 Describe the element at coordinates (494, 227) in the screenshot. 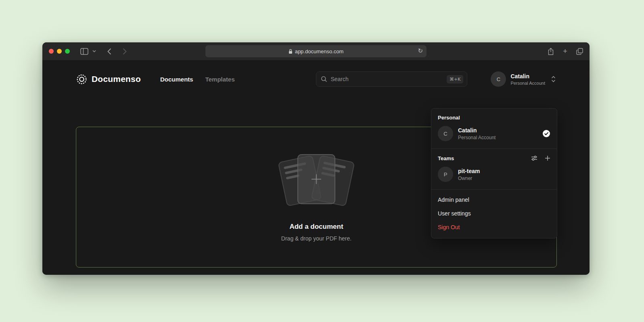

I see `menu-item-sign-out: Sign Out` at that location.